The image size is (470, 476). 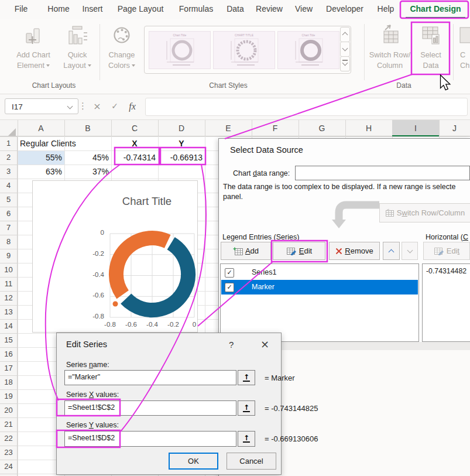 I want to click on column-header-c: C, so click(x=135, y=128).